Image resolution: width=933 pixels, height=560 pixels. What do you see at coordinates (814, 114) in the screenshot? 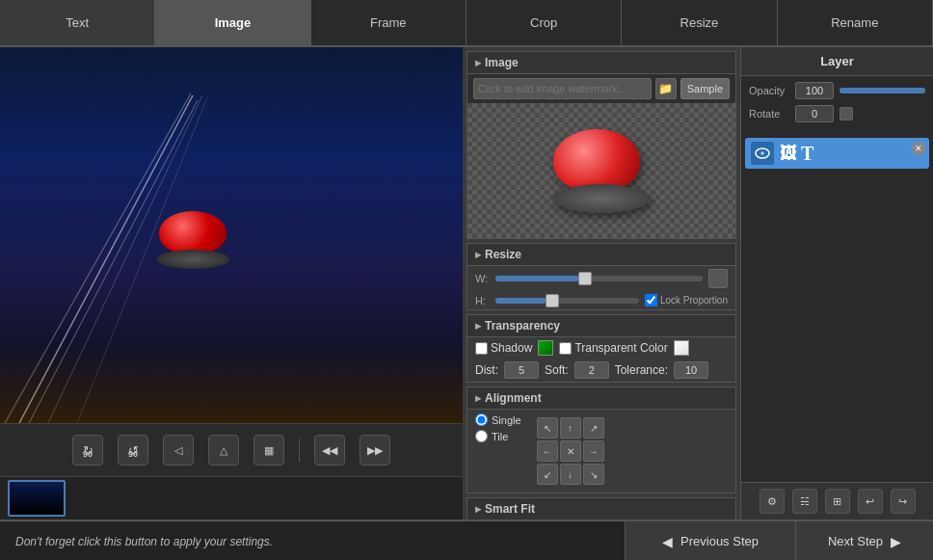
I see `rotate-spinbox` at bounding box center [814, 114].